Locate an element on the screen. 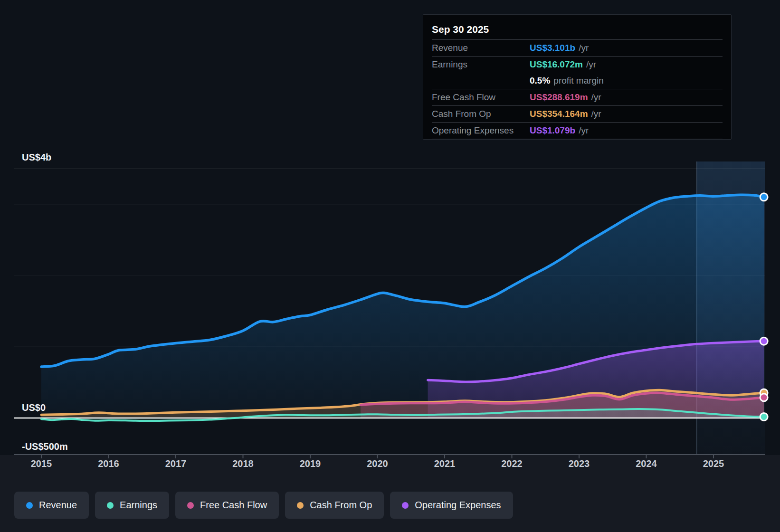  tooltip-value-free-cash-flow: US$288.619m/yr is located at coordinates (565, 97).